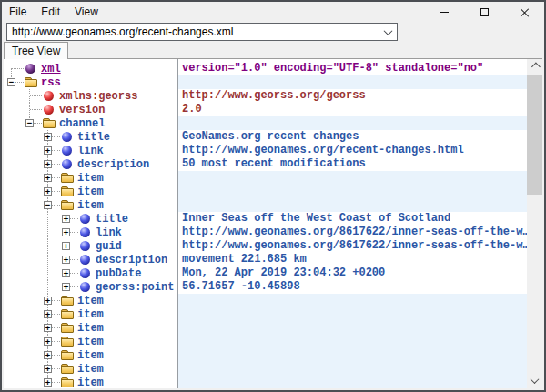 The width and height of the screenshot is (546, 392). Describe the element at coordinates (524, 12) in the screenshot. I see `close-button` at that location.